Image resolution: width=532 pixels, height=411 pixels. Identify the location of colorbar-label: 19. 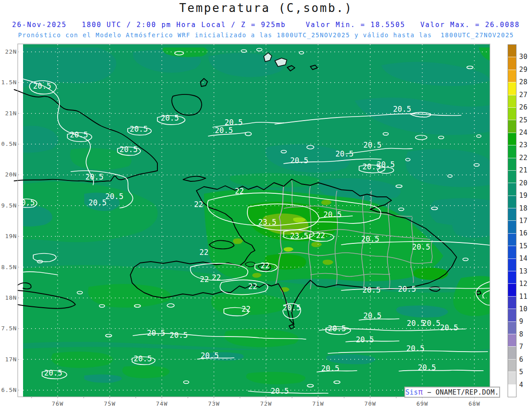
(526, 196).